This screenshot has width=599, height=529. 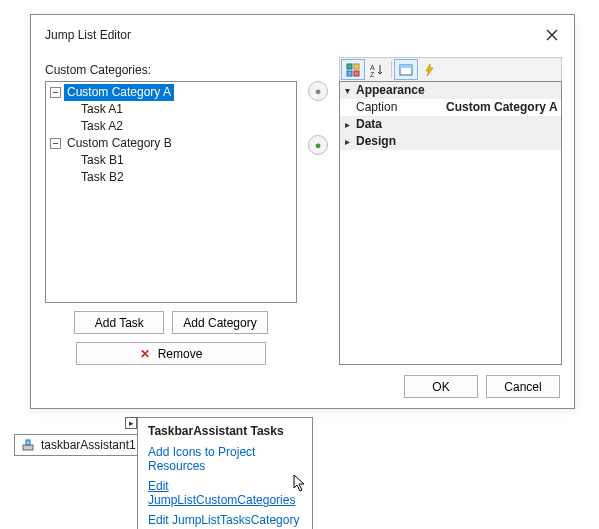 What do you see at coordinates (120, 144) in the screenshot?
I see `tree-node-label: Custom Category B` at bounding box center [120, 144].